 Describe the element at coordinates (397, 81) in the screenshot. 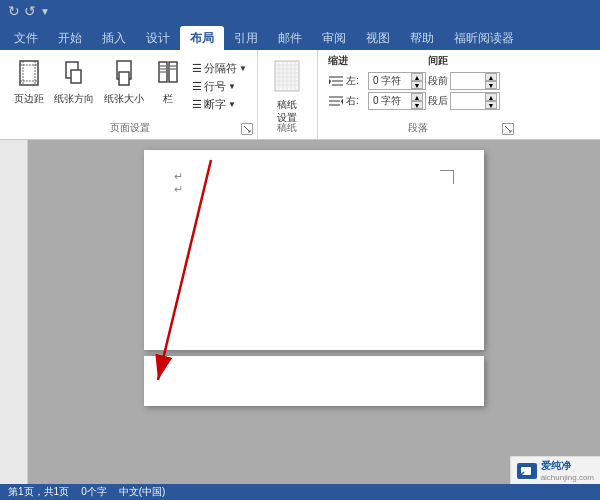

I see `indent-left-input: 0 字符 ▲ ▼` at that location.